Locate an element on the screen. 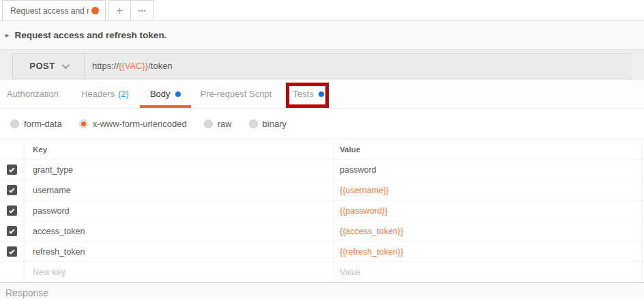 The width and height of the screenshot is (644, 299). value-field: {{username}} is located at coordinates (488, 190).